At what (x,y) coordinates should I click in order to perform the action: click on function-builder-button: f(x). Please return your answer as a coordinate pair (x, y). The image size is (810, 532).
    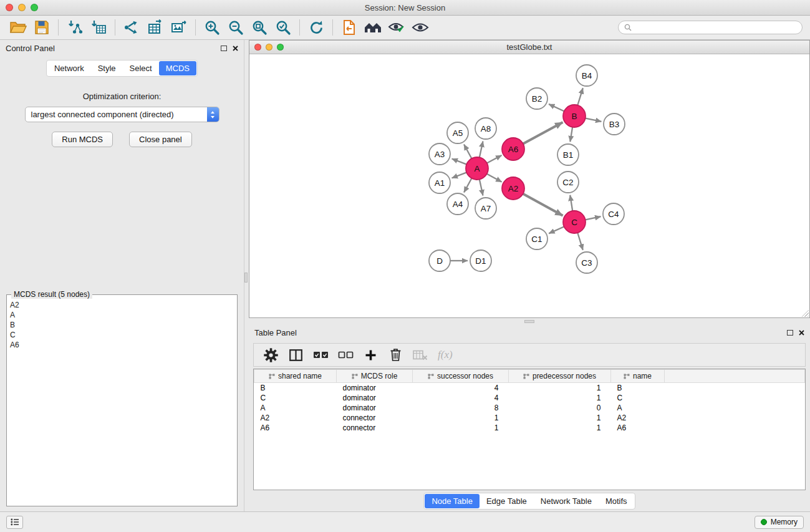
    Looking at the image, I should click on (445, 355).